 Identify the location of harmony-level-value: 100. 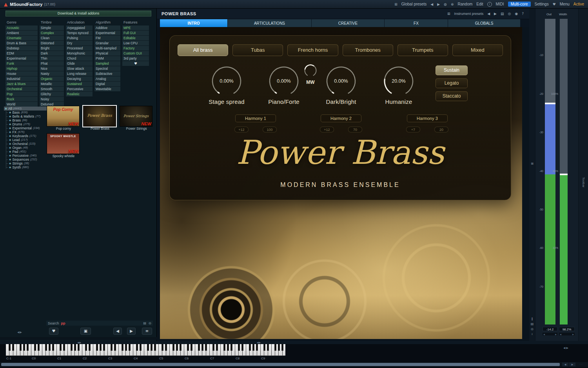
(270, 129).